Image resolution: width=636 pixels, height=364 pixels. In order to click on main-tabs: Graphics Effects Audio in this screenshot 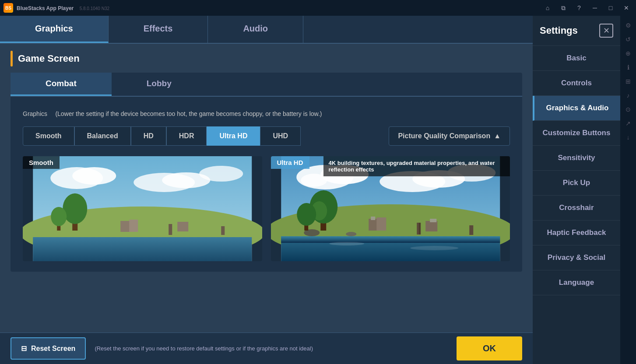, I will do `click(266, 30)`.